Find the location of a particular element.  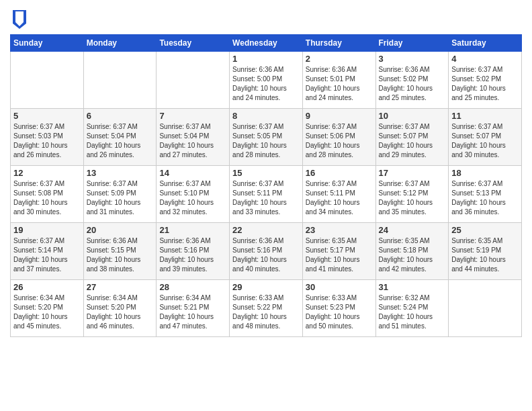

cell-info: Sunrise: 6:33 AM Sunset: 5:23 PM Dayligh… is located at coordinates (339, 312).